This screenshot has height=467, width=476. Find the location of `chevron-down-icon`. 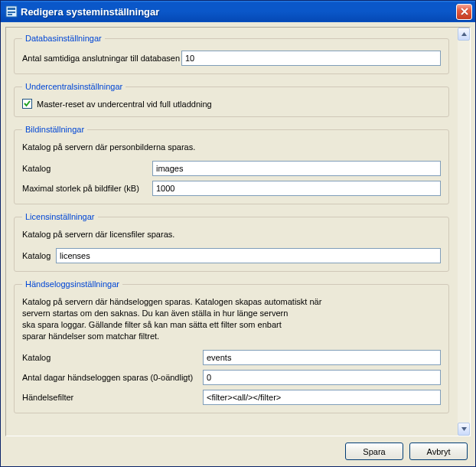

chevron-down-icon is located at coordinates (464, 429).